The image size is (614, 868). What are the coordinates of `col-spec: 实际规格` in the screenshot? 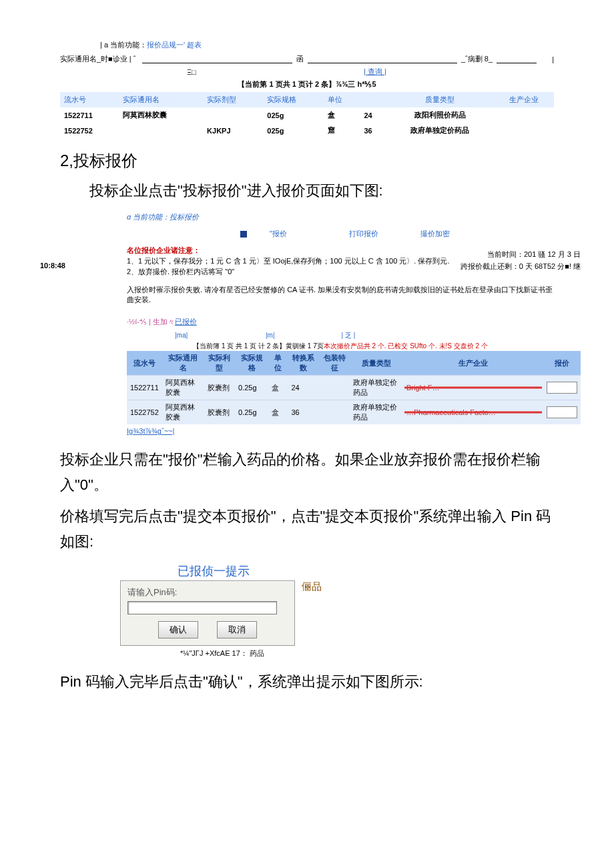 It's located at (293, 100).